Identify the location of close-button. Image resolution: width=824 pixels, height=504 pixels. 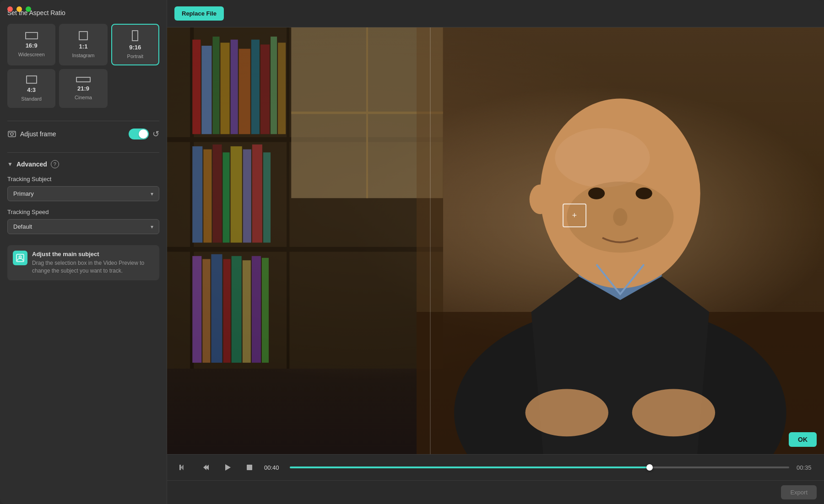
(10, 9).